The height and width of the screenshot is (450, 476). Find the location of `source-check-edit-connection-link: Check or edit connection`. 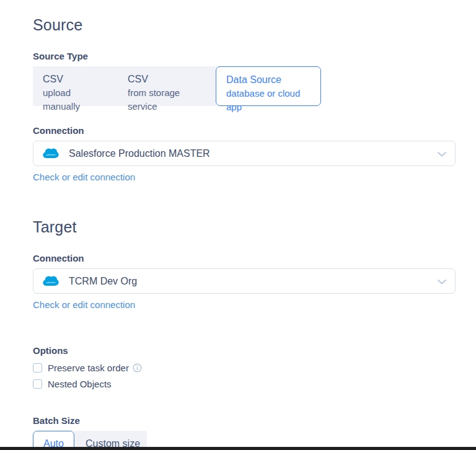

source-check-edit-connection-link: Check or edit connection is located at coordinates (84, 177).